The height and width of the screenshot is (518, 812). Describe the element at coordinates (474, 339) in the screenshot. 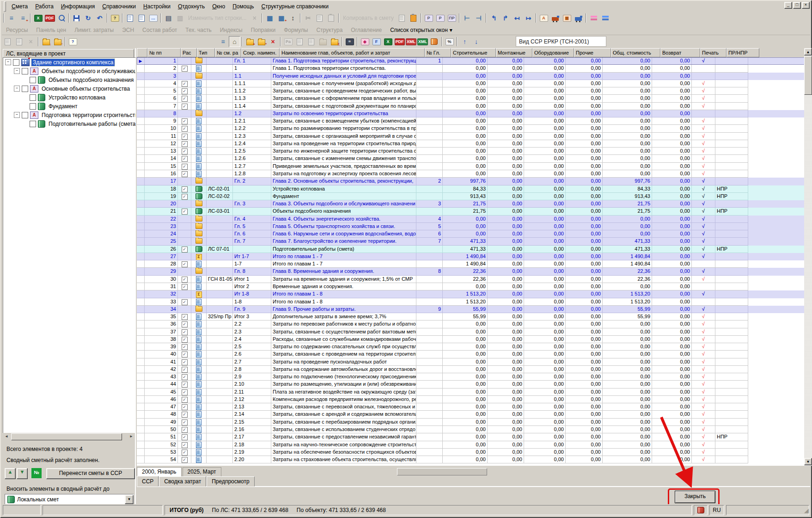

I see `table-row: 38✓2.4Расходы, связанные со служебными к…` at that location.